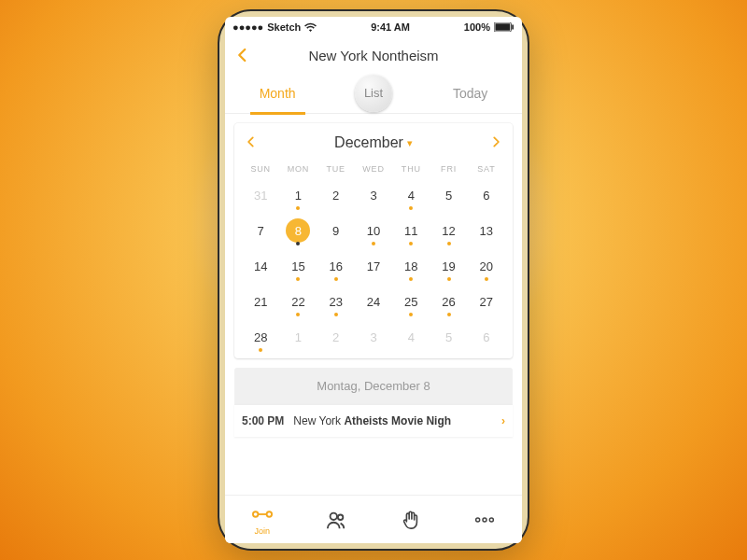 The width and height of the screenshot is (747, 560). I want to click on carrier-label: Sketch, so click(284, 27).